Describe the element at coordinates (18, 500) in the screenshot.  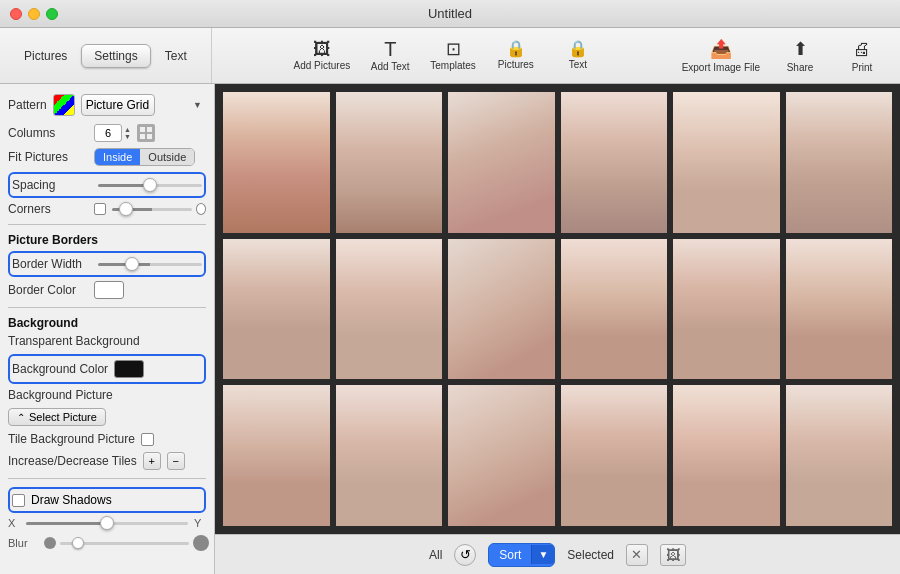
I see `draw-shadows-checkbox` at that location.